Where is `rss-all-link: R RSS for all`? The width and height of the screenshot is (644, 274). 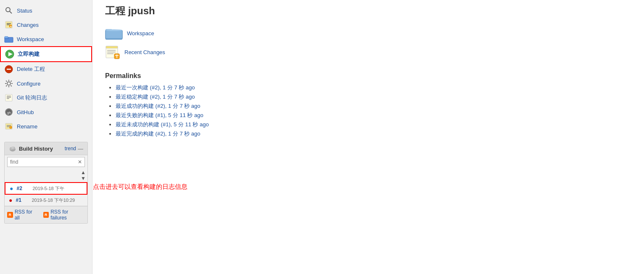
rss-all-link: R RSS for all is located at coordinates (23, 215).